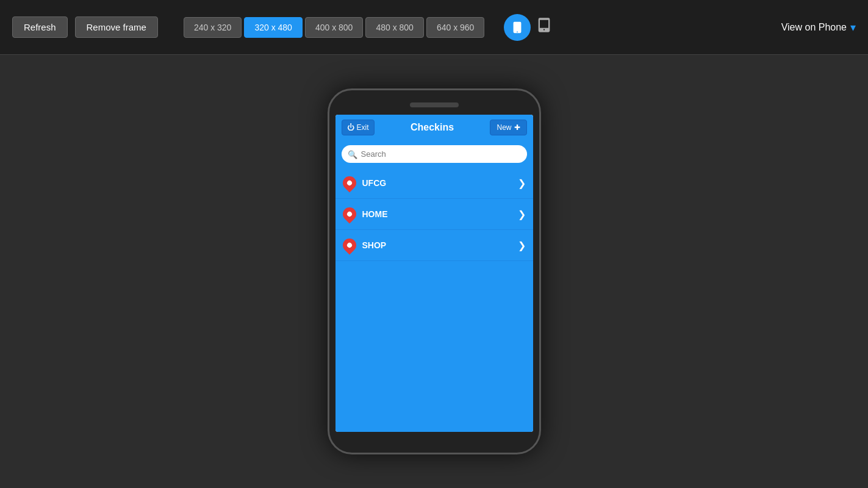 The height and width of the screenshot is (488, 868). Describe the element at coordinates (434, 215) in the screenshot. I see `checkin-item-home: HOME ❯` at that location.